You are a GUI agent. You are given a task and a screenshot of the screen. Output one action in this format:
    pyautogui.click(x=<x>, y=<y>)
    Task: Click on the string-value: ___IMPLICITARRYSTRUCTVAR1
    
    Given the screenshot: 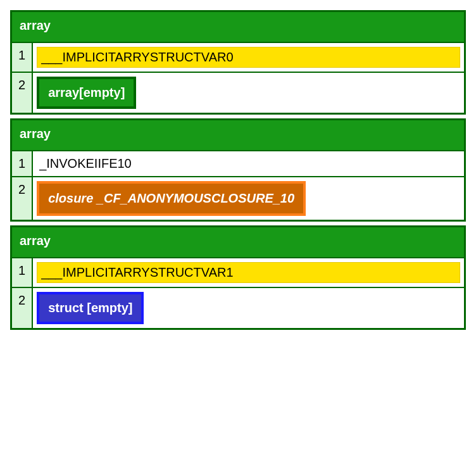 What is the action you would take?
    pyautogui.click(x=248, y=272)
    